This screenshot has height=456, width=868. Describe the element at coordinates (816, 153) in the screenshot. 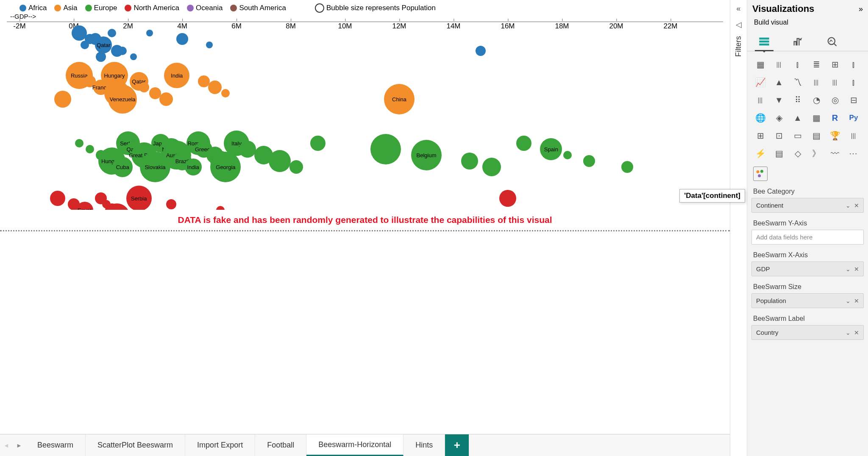

I see `viz-type-icon: 》` at that location.